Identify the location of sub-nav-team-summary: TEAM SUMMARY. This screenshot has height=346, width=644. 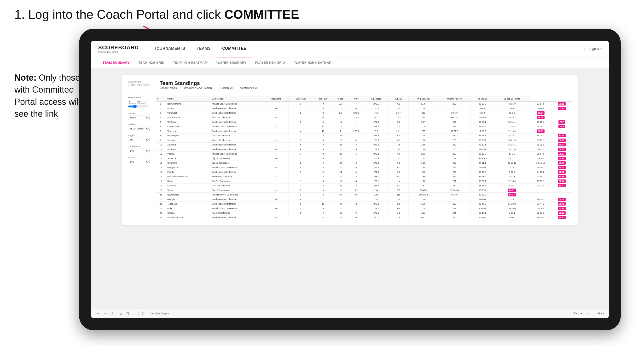
(116, 63).